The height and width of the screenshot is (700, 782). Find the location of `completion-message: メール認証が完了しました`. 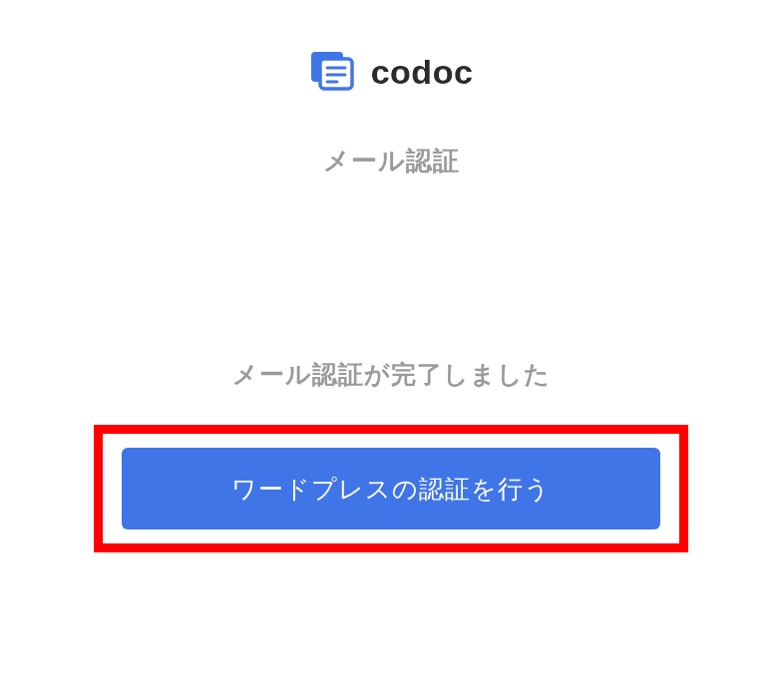

completion-message: メール認証が完了しました is located at coordinates (391, 375).